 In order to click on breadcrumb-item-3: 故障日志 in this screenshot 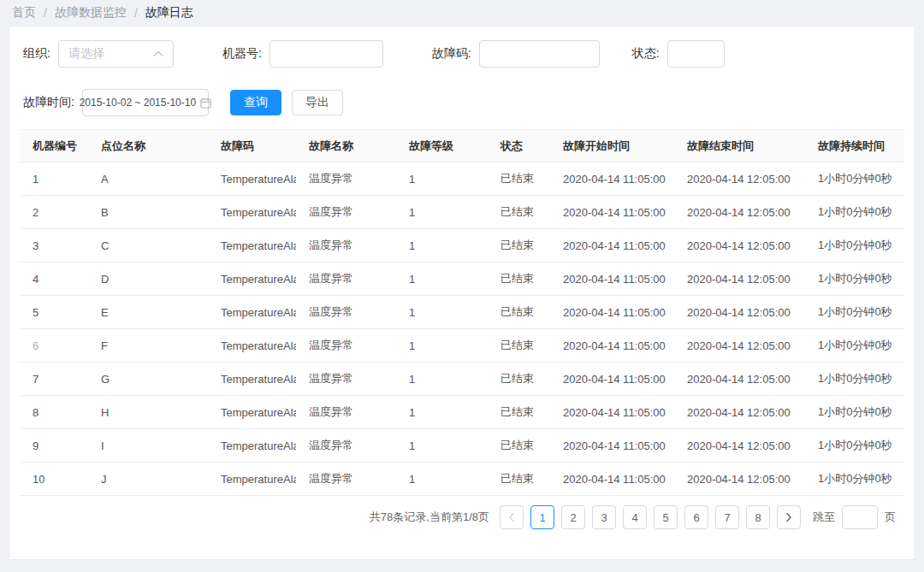, I will do `click(169, 13)`.